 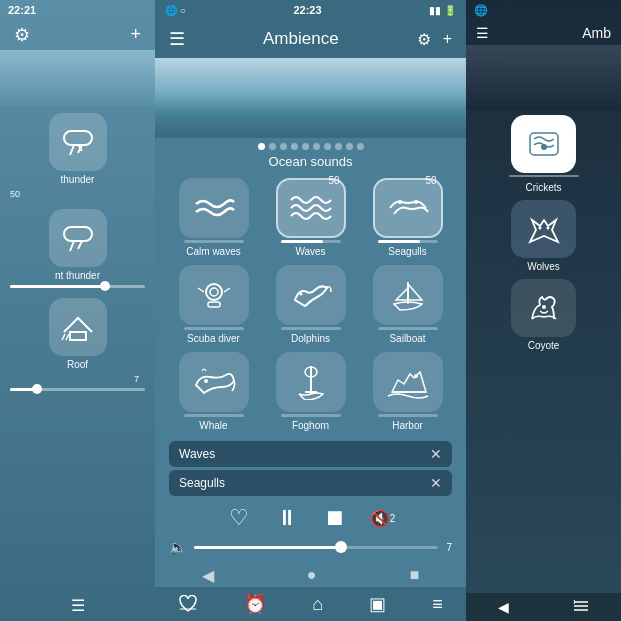 What do you see at coordinates (544, 176) in the screenshot?
I see `crickets-divider` at bounding box center [544, 176].